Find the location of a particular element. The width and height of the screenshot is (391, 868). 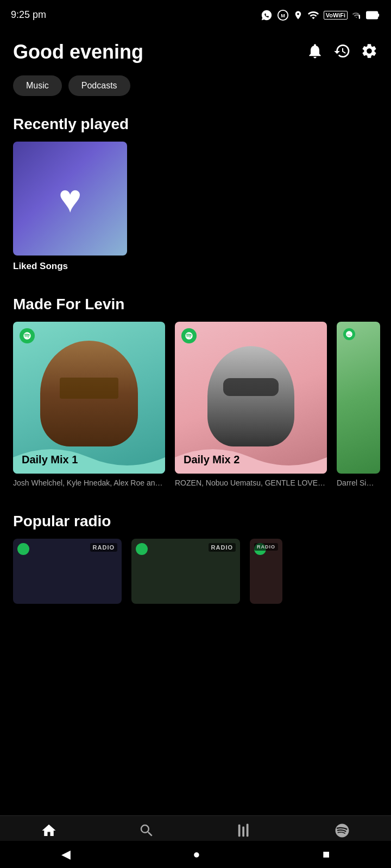

header-actions is located at coordinates (342, 52).